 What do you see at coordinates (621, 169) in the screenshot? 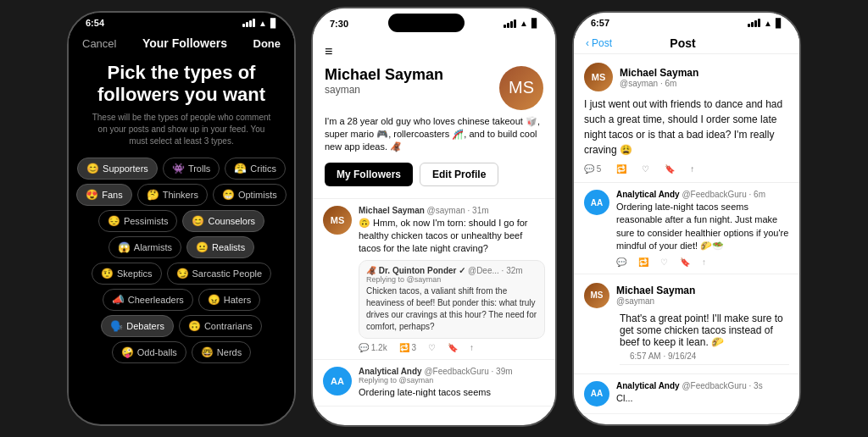
I see `mp-retweet: 🔁` at bounding box center [621, 169].